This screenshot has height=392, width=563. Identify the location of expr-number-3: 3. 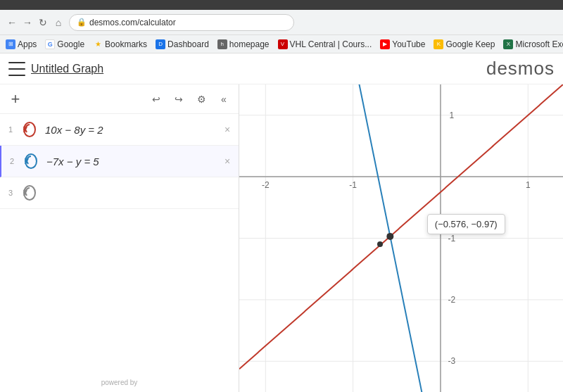
(11, 193).